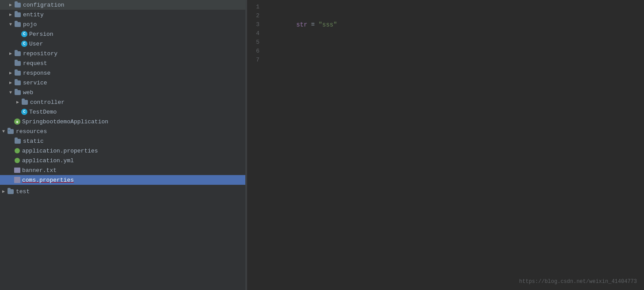  Describe the element at coordinates (18, 141) in the screenshot. I see `folder-icon-static` at that location.